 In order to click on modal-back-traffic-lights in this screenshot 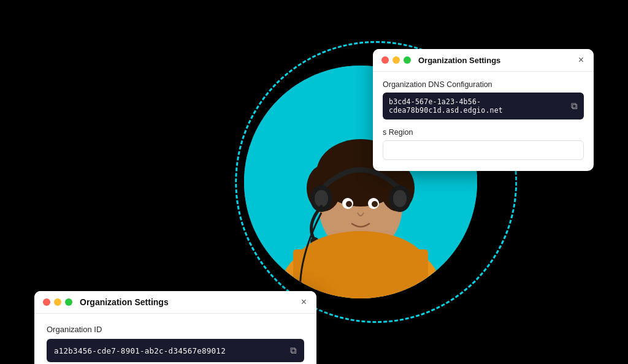, I will do `click(396, 60)`.